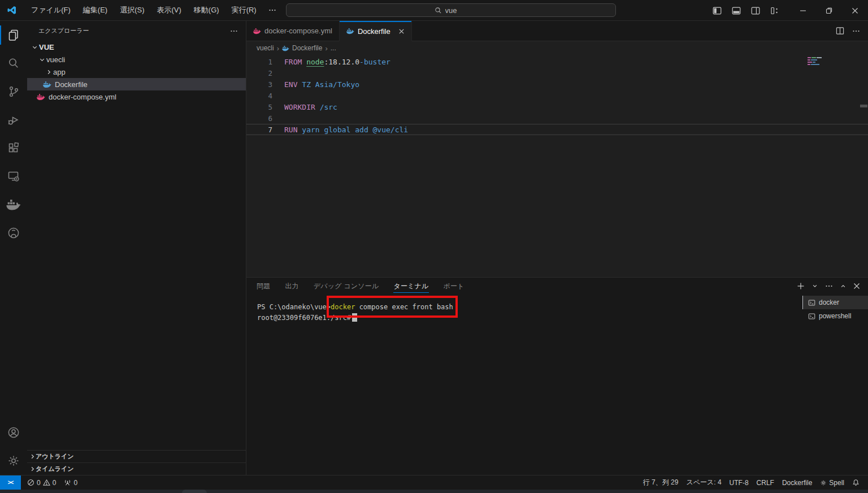  Describe the element at coordinates (14, 205) in the screenshot. I see `docker-view-icon` at that location.